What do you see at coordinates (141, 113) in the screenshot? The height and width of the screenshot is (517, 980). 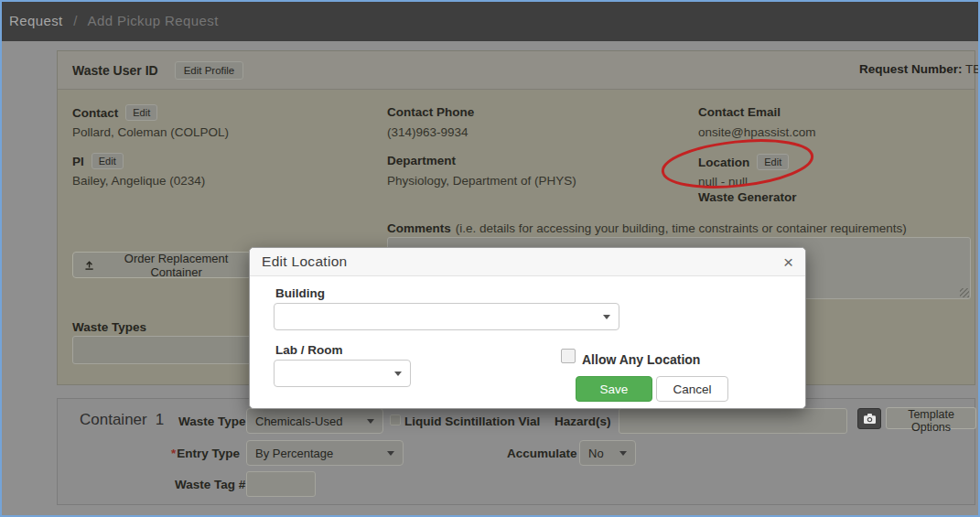 I see `edit-contact-button: Edit` at bounding box center [141, 113].